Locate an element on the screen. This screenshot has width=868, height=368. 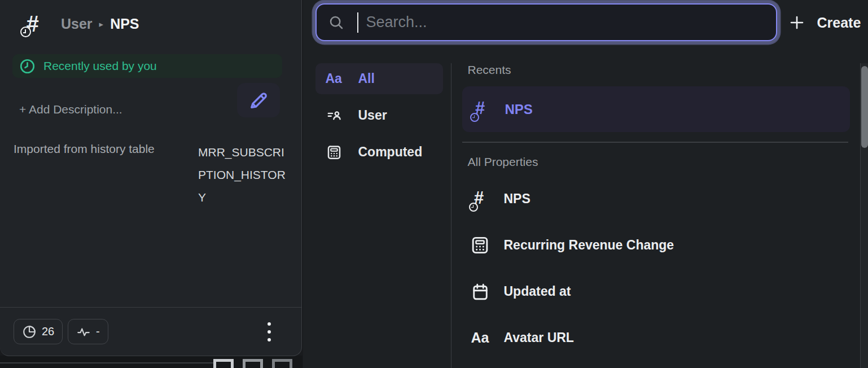
category-label: All is located at coordinates (367, 79).